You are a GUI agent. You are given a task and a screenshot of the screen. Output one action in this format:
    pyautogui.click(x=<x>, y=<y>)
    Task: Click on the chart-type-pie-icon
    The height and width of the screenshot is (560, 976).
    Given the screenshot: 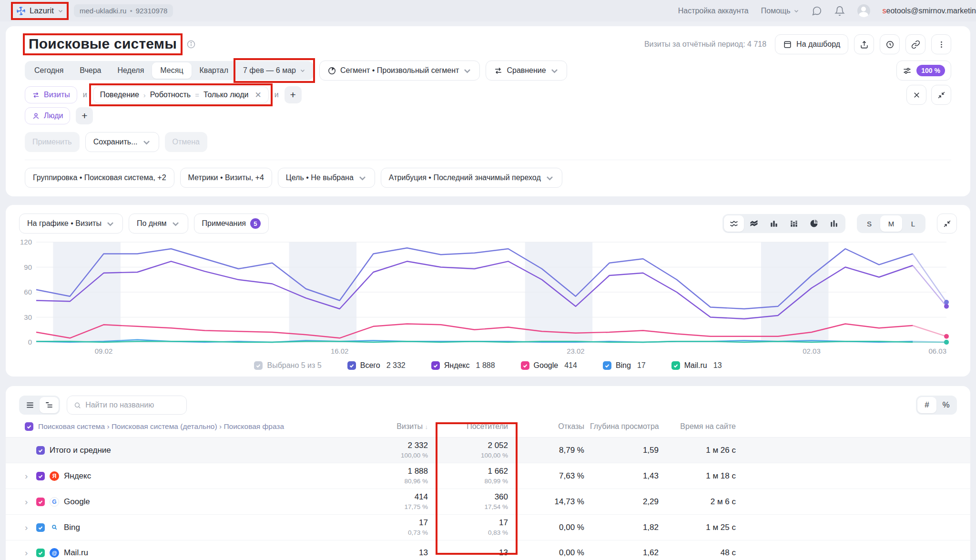 What is the action you would take?
    pyautogui.click(x=814, y=224)
    